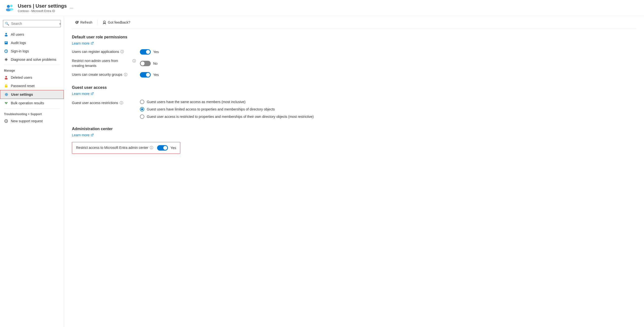  Describe the element at coordinates (230, 117) in the screenshot. I see `radio-label-3: Guest user access is restricted to prope…` at that location.